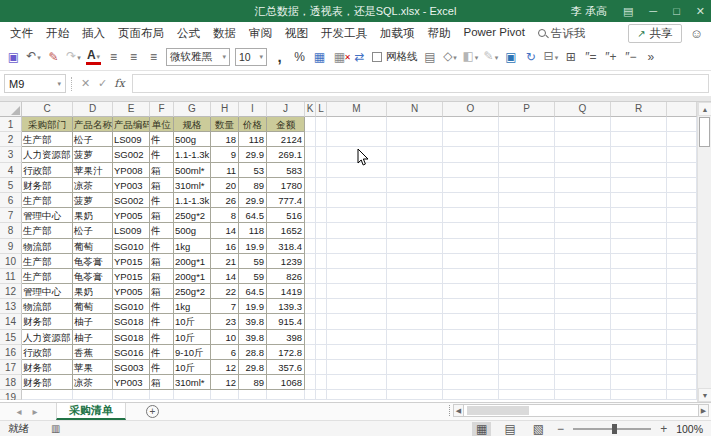 Image resolution: width=711 pixels, height=436 pixels. Describe the element at coordinates (322, 395) in the screenshot. I see `cell-L19` at that location.